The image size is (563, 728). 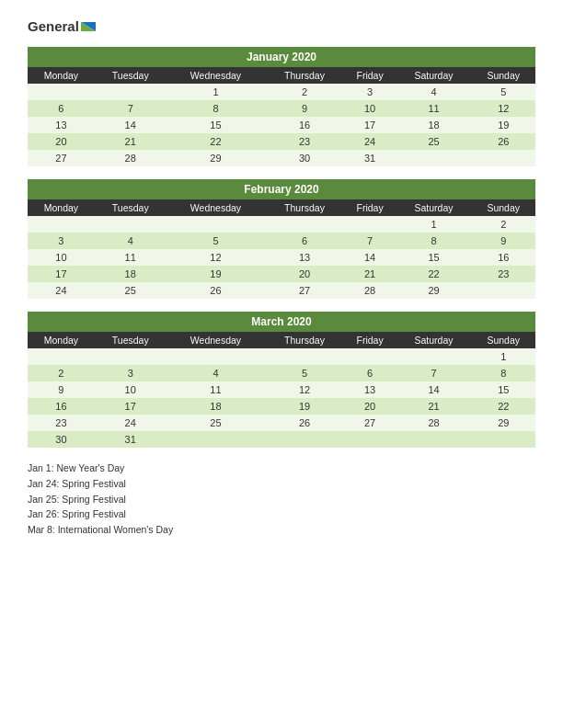 I want to click on day-header: Thursday, so click(x=304, y=75).